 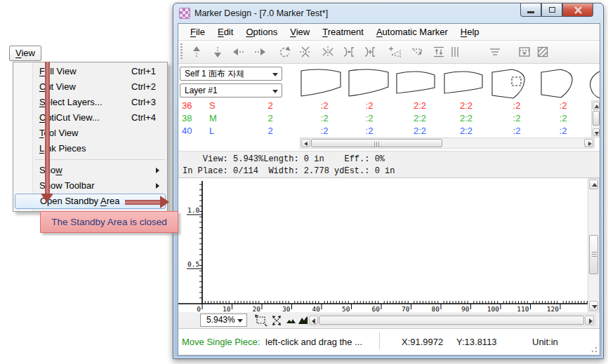 What do you see at coordinates (406, 309) in the screenshot?
I see `svg-text: 70` at bounding box center [406, 309].